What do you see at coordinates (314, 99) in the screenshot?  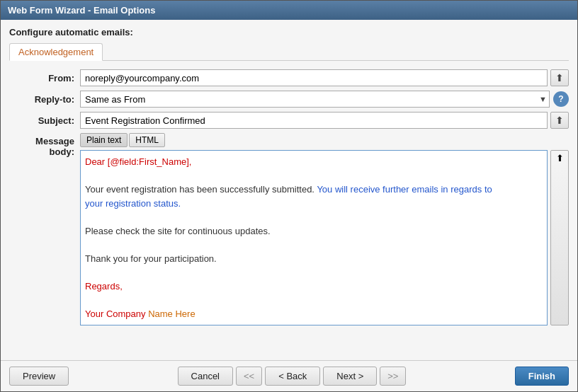 I see `replyto-select-wrapper: Same as From ▼` at bounding box center [314, 99].